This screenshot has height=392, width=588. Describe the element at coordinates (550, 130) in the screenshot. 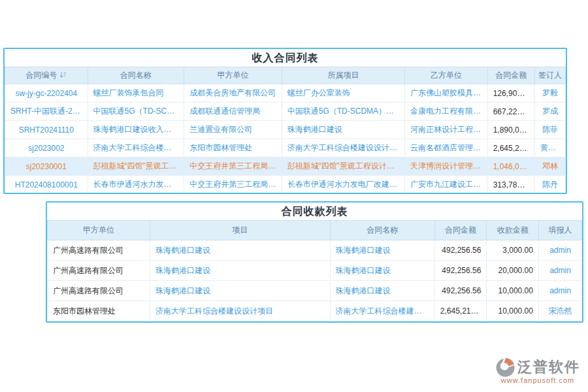

I see `income-cell-col7: 陈菲` at that location.